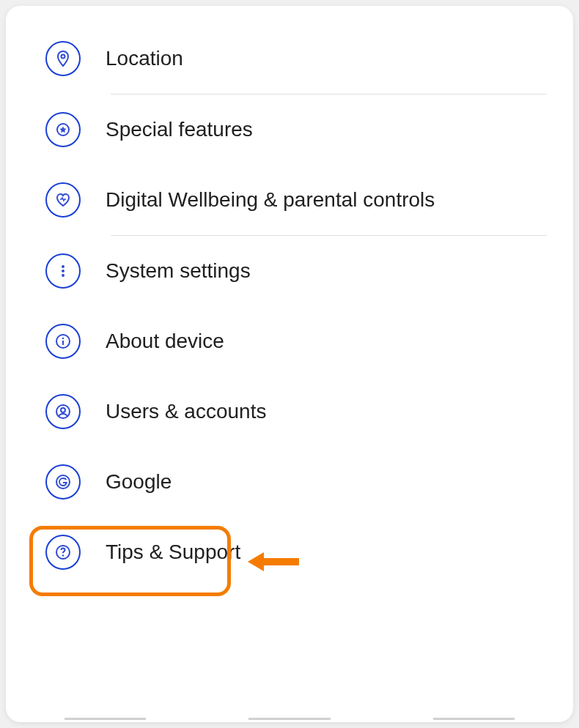 The height and width of the screenshot is (728, 579). I want to click on google-g-icon, so click(63, 482).